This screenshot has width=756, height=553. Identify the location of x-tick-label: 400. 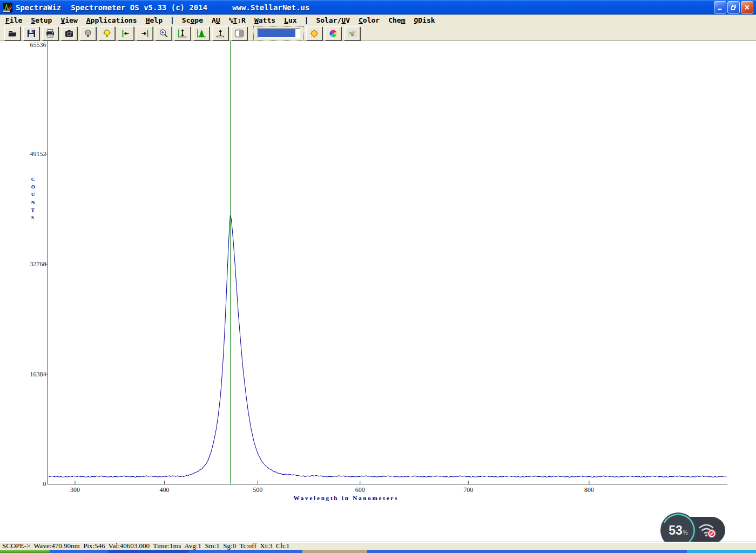
(164, 490).